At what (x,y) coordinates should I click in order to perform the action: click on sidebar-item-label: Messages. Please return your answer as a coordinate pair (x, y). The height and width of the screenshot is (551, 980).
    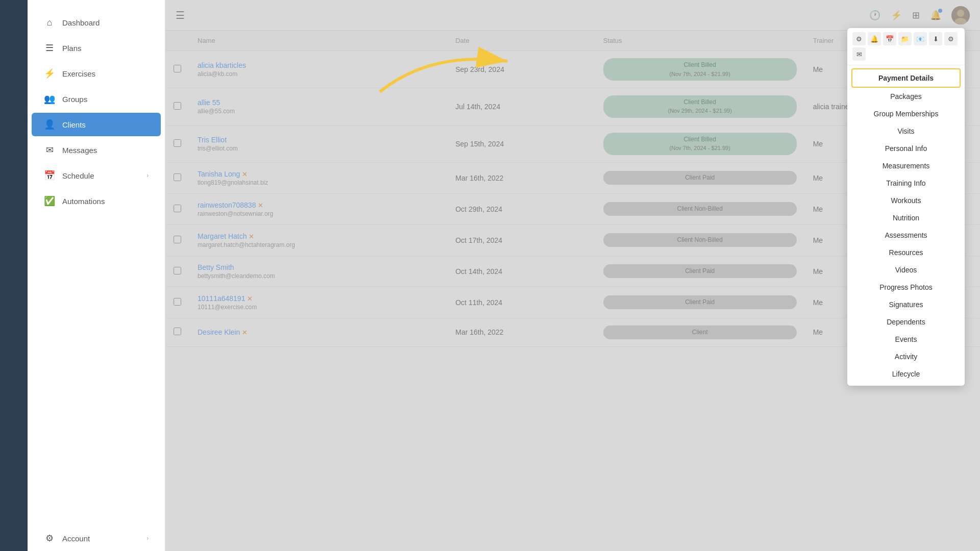
    Looking at the image, I should click on (105, 150).